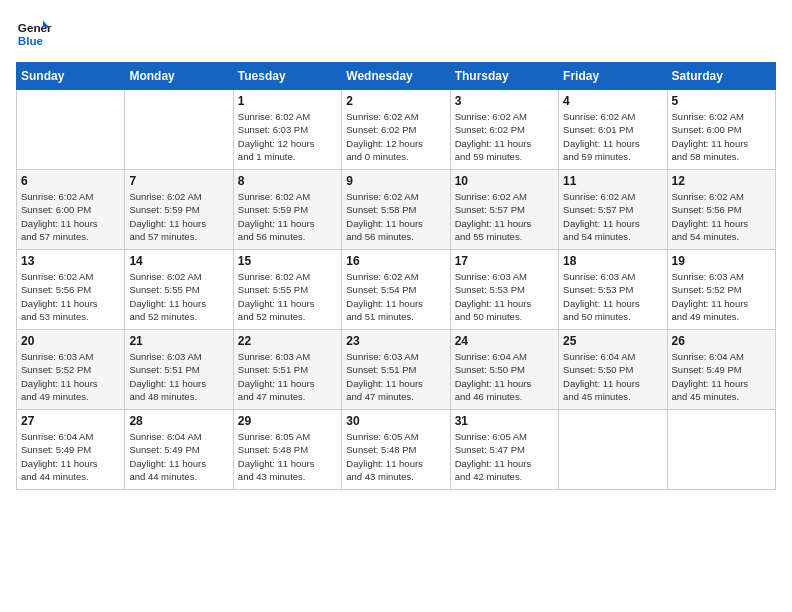  Describe the element at coordinates (70, 421) in the screenshot. I see `day-number: 27` at that location.